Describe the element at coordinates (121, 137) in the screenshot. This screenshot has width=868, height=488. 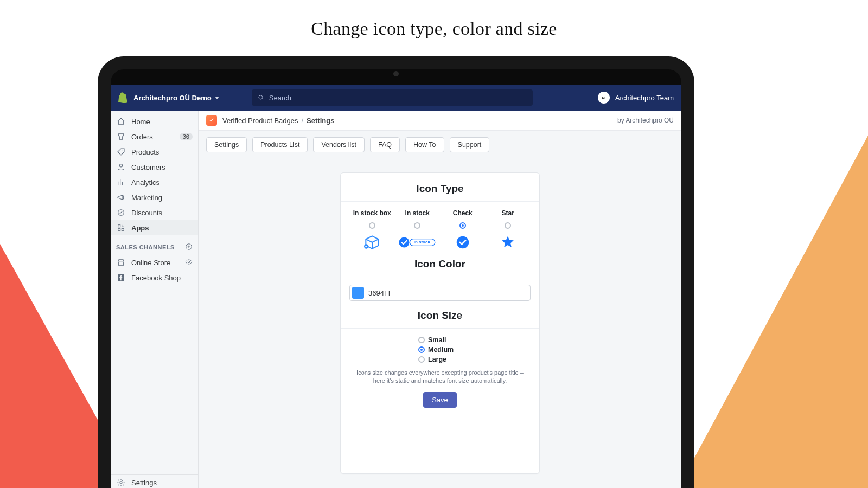
I see `orders-icon` at that location.